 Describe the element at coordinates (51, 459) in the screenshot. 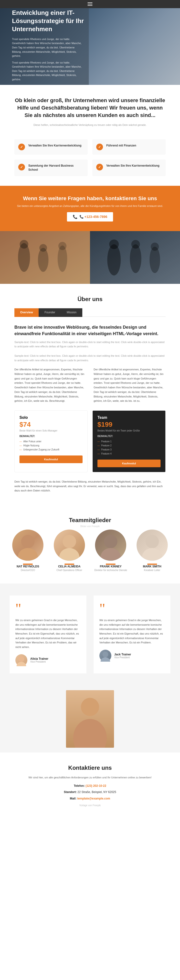

I see `pricing-btn-solo: Kaufmodul` at that location.